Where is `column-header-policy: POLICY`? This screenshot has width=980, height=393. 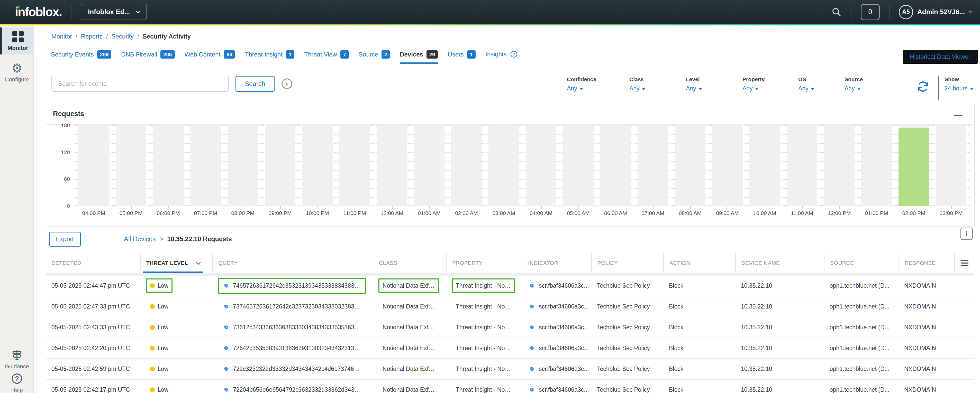 column-header-policy: POLICY is located at coordinates (627, 263).